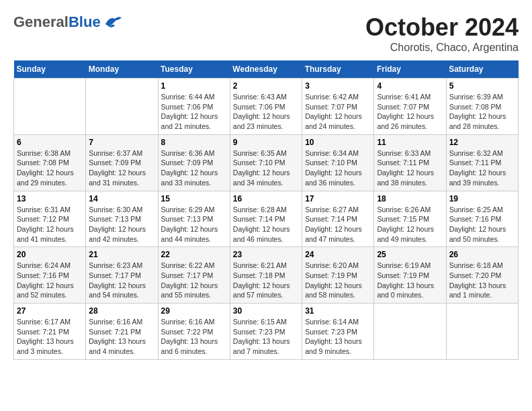  I want to click on calendar-week-row: 20Sunrise: 6:24 AMSunset: 7:16 PMDayligh…, so click(266, 275).